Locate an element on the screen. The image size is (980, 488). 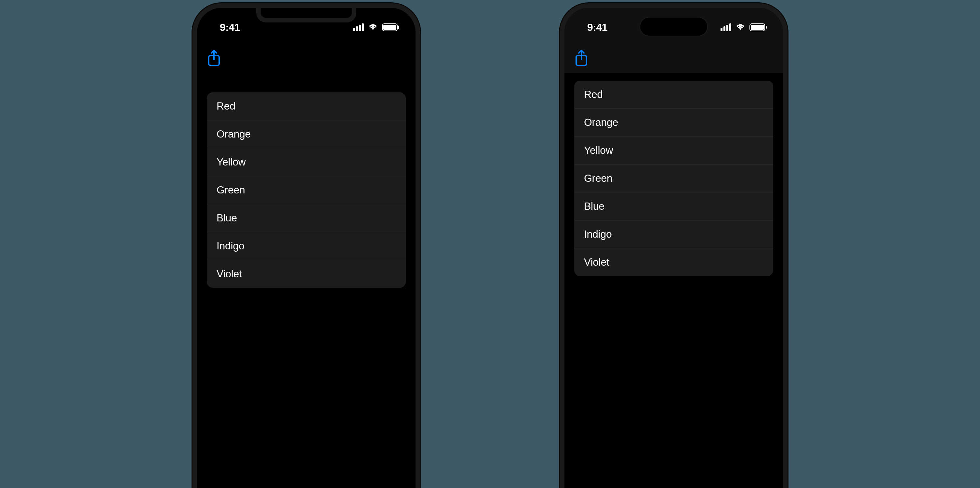
dynamic-island is located at coordinates (674, 27).